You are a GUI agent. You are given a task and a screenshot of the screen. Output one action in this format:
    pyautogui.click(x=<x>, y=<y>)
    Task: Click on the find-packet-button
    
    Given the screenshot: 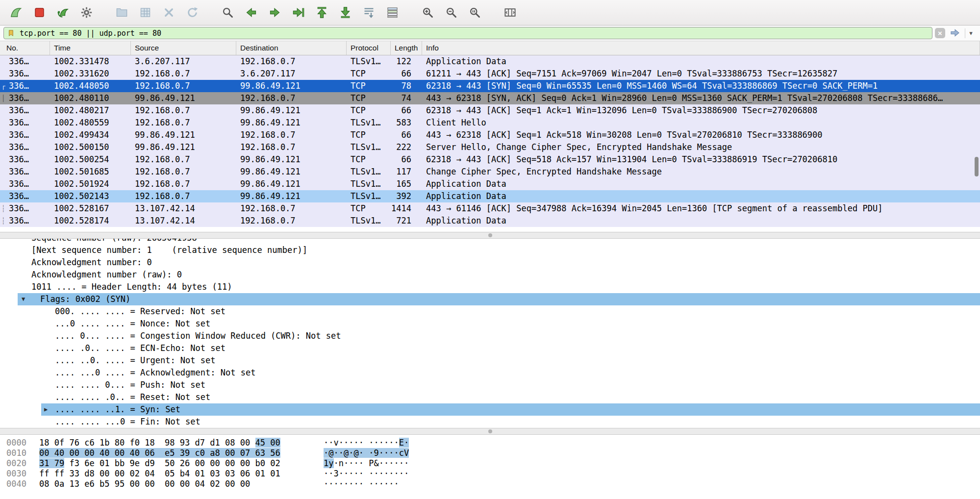 What is the action you would take?
    pyautogui.click(x=227, y=13)
    